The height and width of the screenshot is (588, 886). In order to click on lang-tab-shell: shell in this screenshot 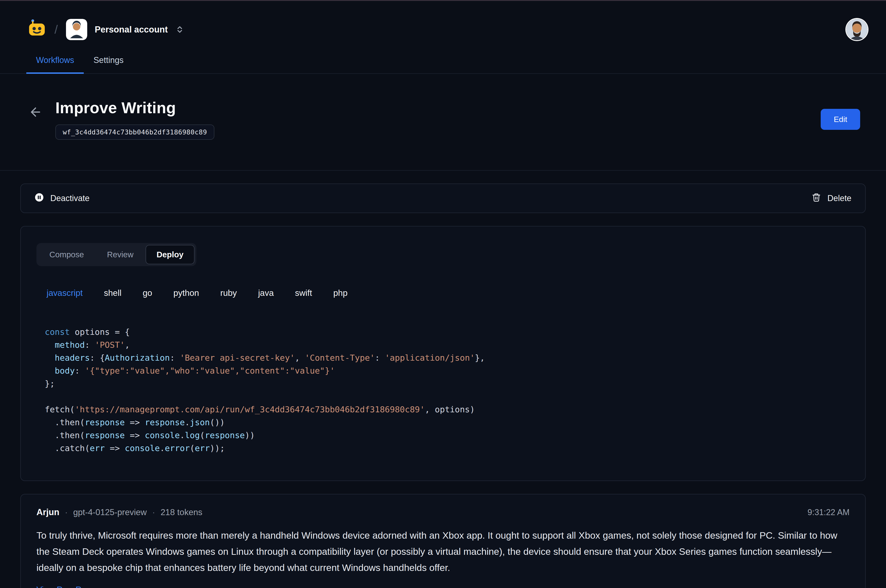, I will do `click(113, 293)`.